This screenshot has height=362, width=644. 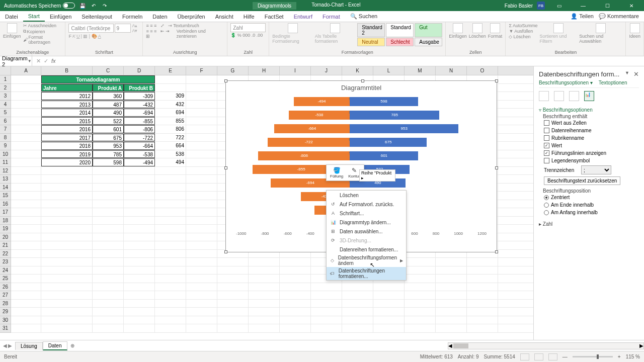 I want to click on user-name: Fabio Basler, so click(x=519, y=6).